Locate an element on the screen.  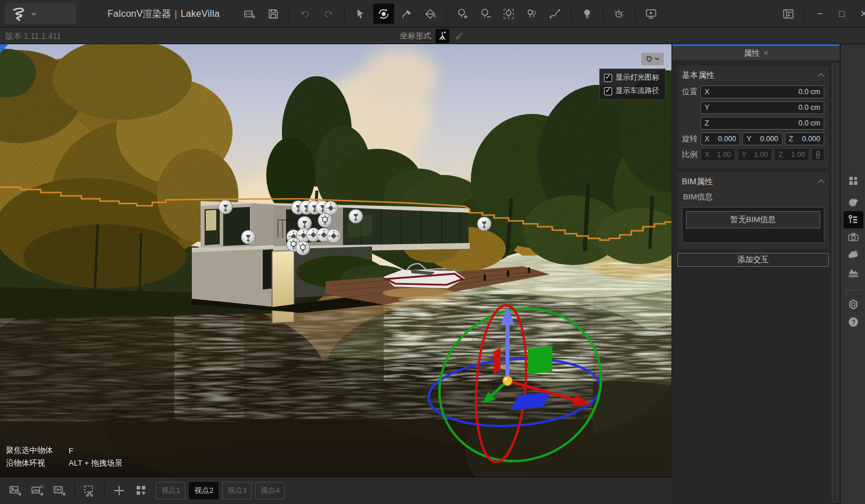
rotation-z-input: Z0.000 is located at coordinates (805, 139).